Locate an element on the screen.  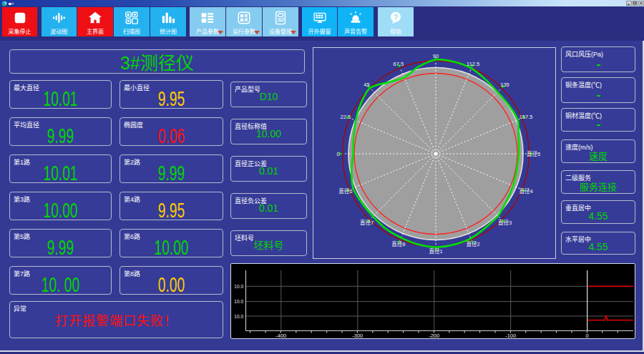
svg-text: -200 is located at coordinates (434, 335).